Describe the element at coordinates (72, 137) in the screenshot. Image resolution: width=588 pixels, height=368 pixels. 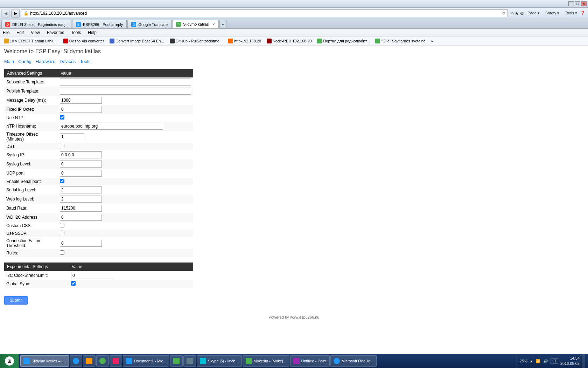
I see `input-timezone-offset` at that location.